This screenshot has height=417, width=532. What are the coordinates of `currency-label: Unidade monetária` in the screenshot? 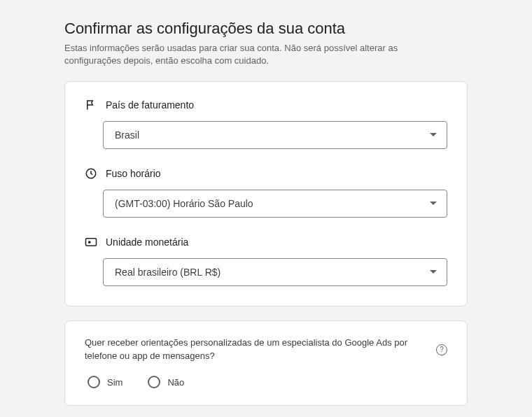 It's located at (147, 242).